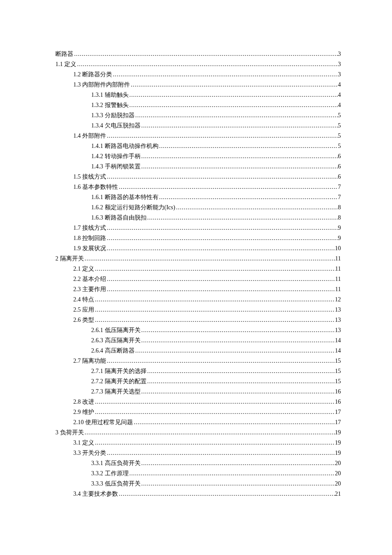 This screenshot has width=392, height=555. I want to click on toc-page-number: 17, so click(338, 412).